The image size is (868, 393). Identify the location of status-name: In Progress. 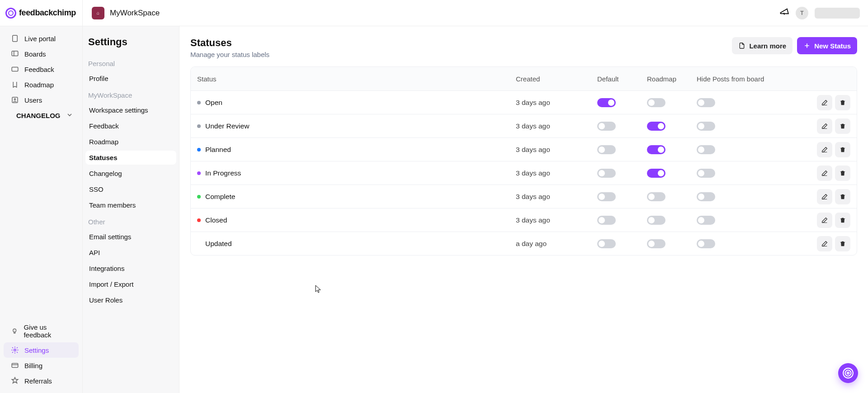
(223, 173).